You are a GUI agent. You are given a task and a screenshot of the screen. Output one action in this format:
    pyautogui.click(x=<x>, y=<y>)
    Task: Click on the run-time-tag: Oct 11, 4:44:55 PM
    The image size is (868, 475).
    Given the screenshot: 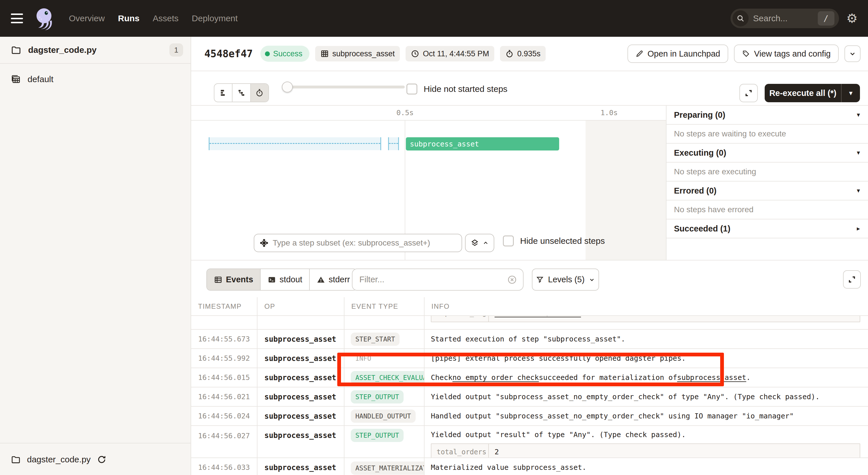 What is the action you would take?
    pyautogui.click(x=450, y=54)
    